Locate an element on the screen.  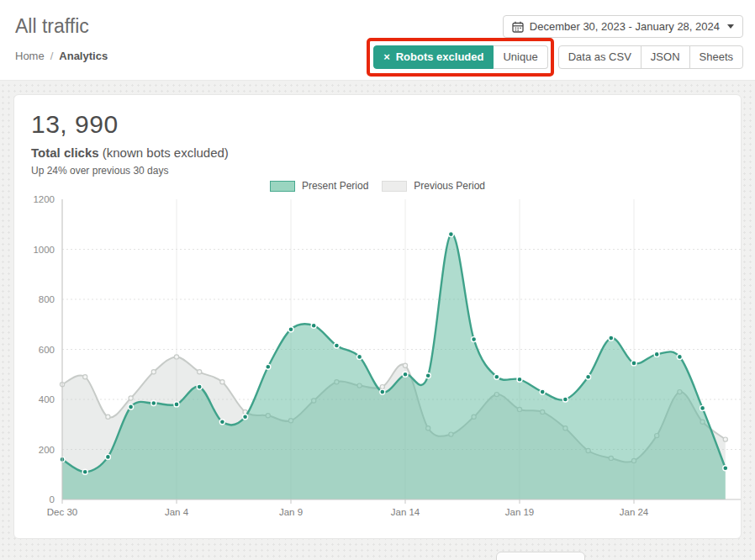
date-range-label: December 30, 2023 - January 28, 2024 is located at coordinates (625, 27).